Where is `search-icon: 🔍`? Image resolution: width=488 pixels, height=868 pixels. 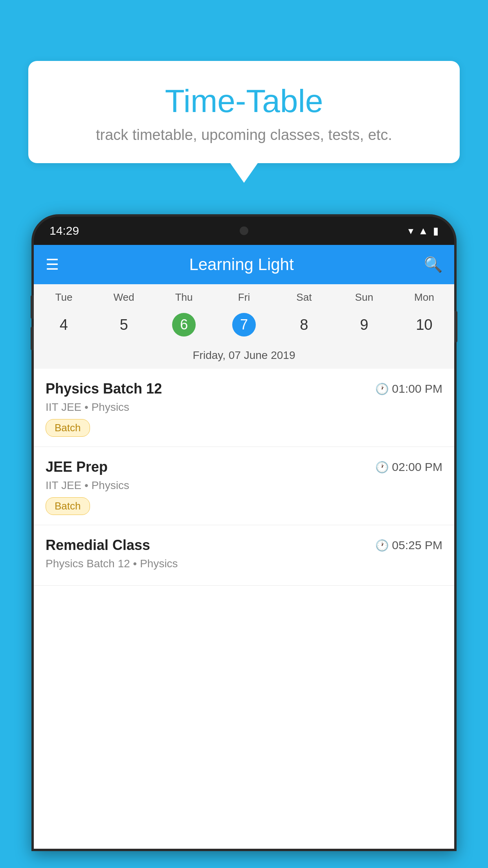
search-icon: 🔍 is located at coordinates (433, 265).